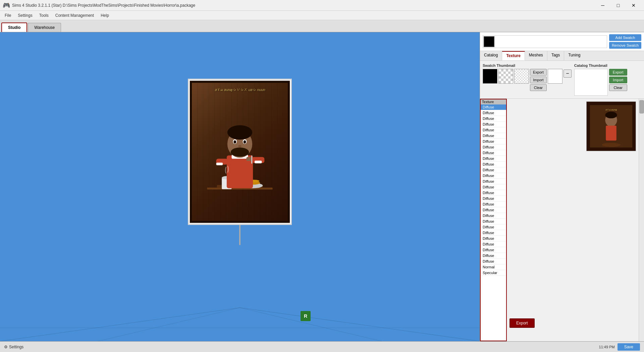 This screenshot has height=352, width=644. Describe the element at coordinates (493, 176) in the screenshot. I see `texture-item-diffuse-12: Diffuse` at that location.